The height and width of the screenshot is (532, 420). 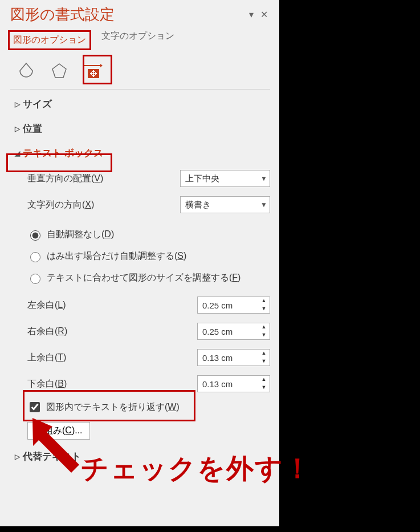 What do you see at coordinates (50, 40) in the screenshot?
I see `tab-shape-options: 図形のオプション` at bounding box center [50, 40].